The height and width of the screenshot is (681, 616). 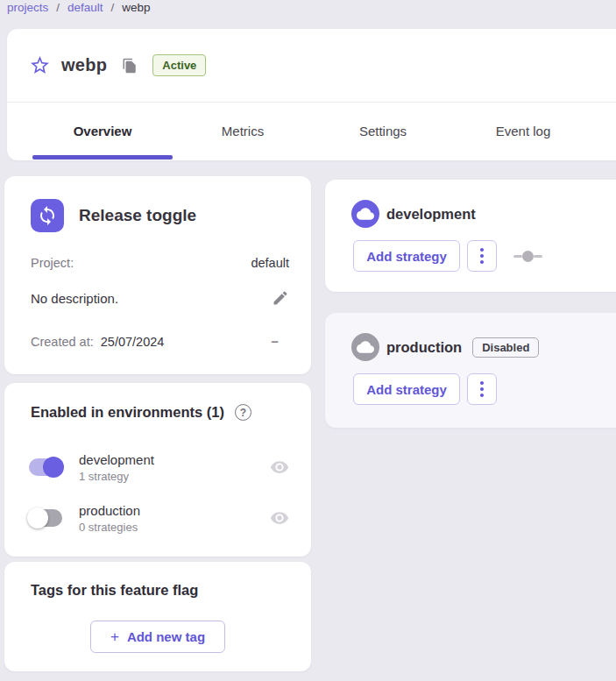 I want to click on release-toggle-icon, so click(x=47, y=216).